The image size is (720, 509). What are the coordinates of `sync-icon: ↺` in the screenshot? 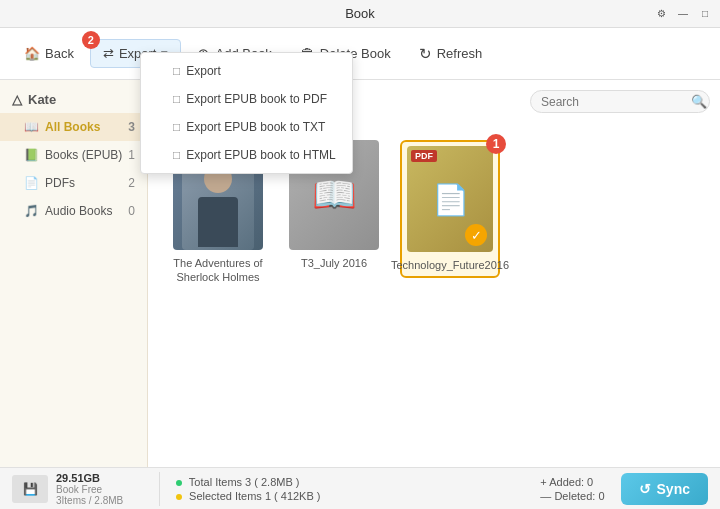 It's located at (645, 489).